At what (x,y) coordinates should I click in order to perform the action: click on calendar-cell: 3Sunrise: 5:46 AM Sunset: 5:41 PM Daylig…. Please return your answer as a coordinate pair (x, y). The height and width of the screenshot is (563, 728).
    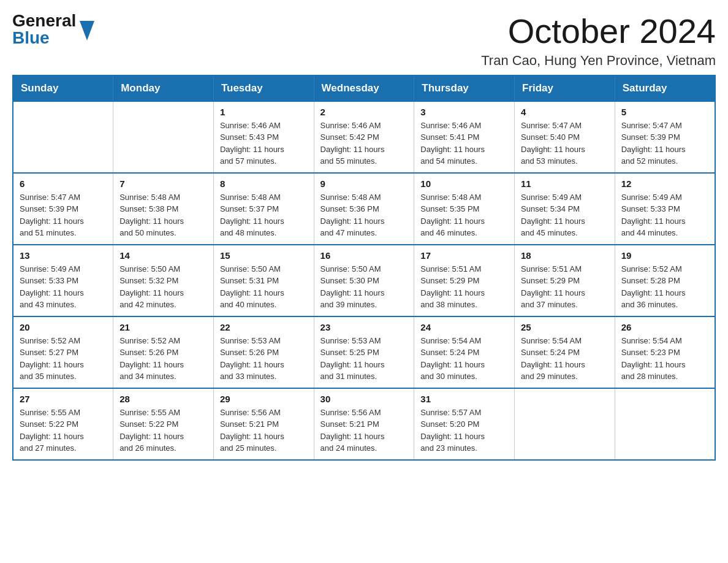
    Looking at the image, I should click on (464, 137).